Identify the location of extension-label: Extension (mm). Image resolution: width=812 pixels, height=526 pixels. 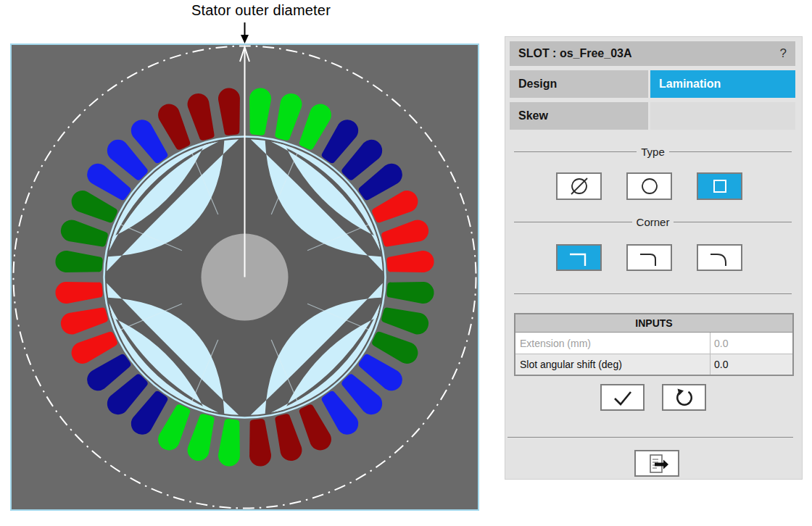
(613, 343).